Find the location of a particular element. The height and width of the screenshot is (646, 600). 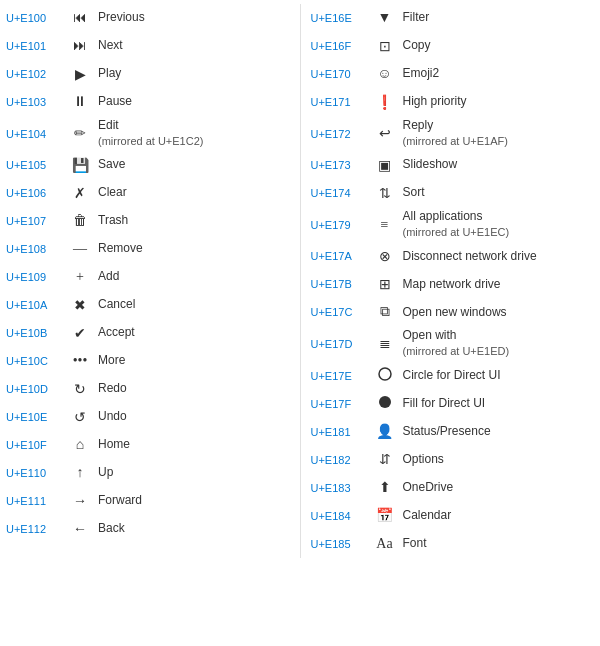

icon-glyph: ↑ is located at coordinates (80, 473).